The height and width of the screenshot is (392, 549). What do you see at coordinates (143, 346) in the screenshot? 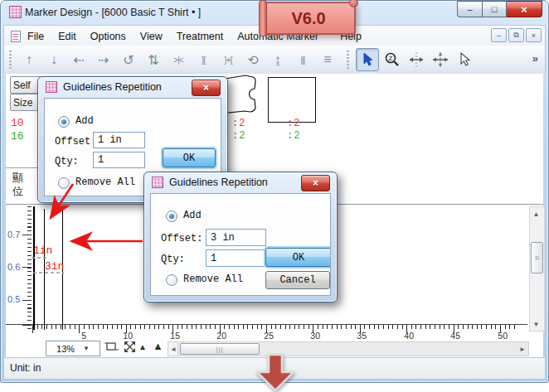
I see `mountain-small-icon: ▲` at bounding box center [143, 346].